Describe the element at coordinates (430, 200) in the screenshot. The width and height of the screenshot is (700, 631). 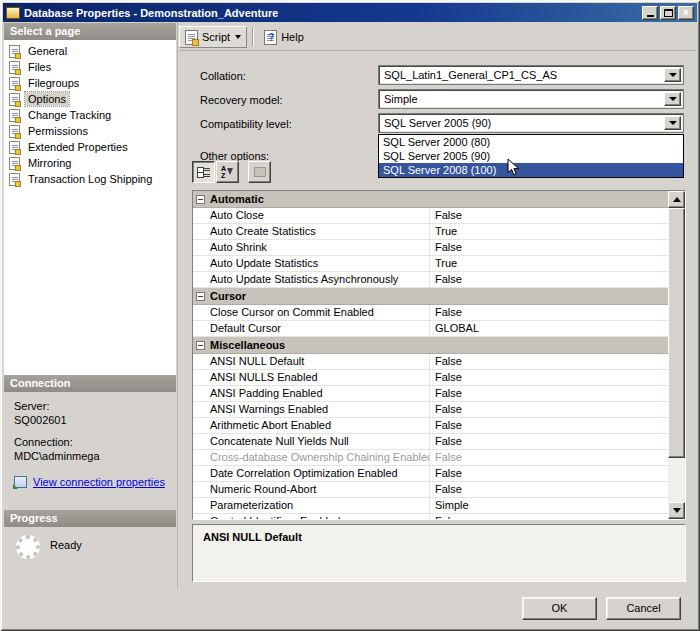
I see `grid-category-automatic: Automatic` at that location.